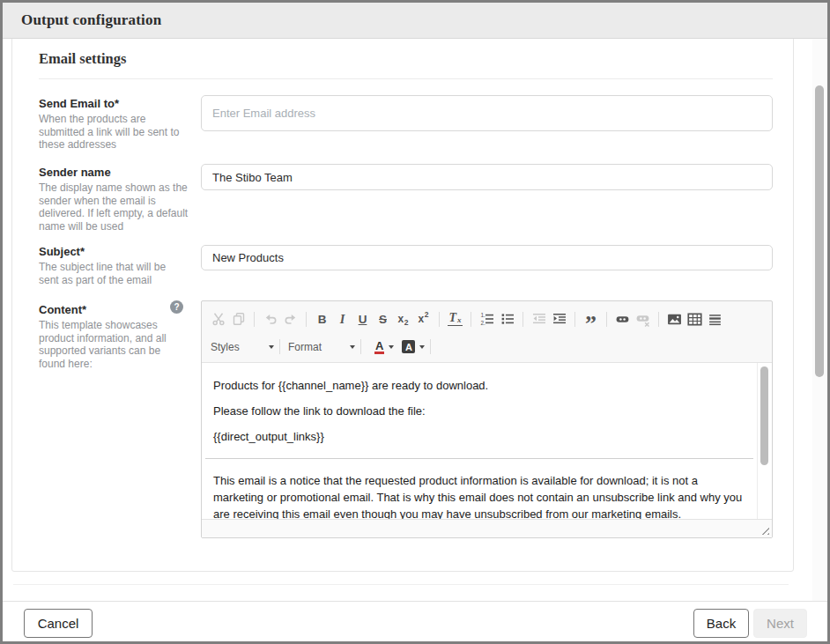 The height and width of the screenshot is (644, 830). Describe the element at coordinates (404, 319) in the screenshot. I see `subscript-button: x2` at that location.